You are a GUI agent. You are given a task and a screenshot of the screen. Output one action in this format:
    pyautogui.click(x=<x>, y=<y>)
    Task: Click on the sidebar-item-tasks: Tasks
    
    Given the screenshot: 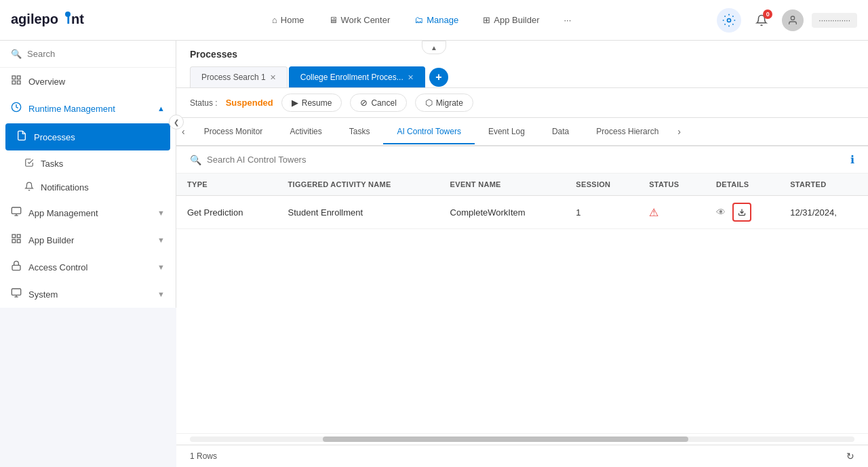 What is the action you would take?
    pyautogui.click(x=88, y=164)
    